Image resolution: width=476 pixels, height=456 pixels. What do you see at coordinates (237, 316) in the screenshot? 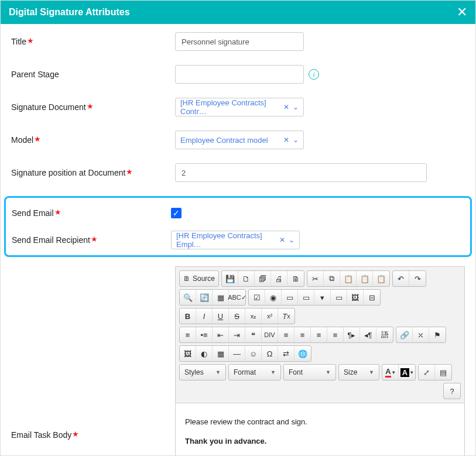
I see `strike-icon: S` at bounding box center [237, 316].